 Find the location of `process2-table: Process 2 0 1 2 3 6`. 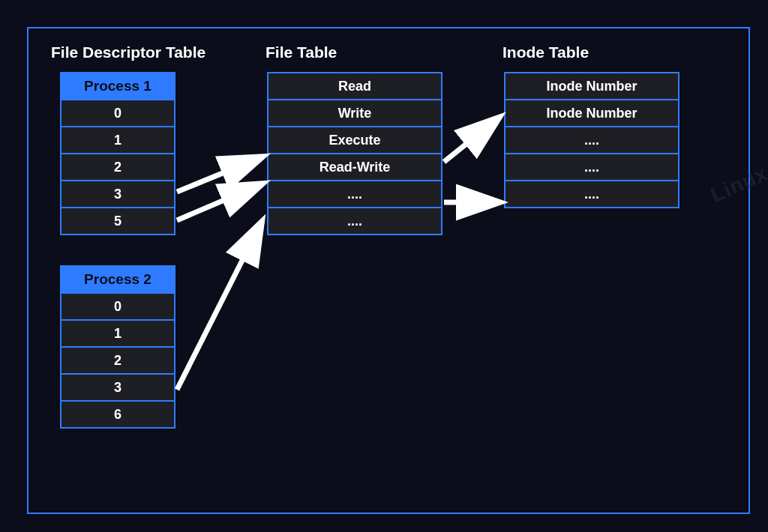

process2-table: Process 2 0 1 2 3 6 is located at coordinates (118, 347).